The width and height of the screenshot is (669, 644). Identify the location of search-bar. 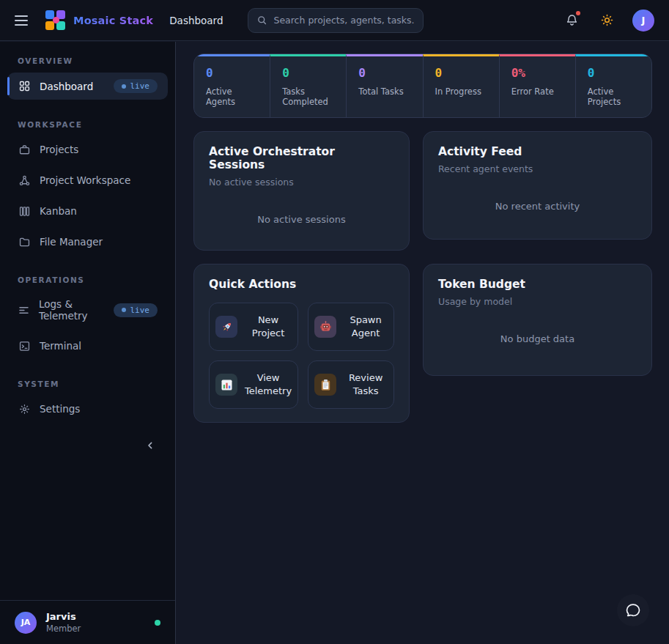
(336, 21).